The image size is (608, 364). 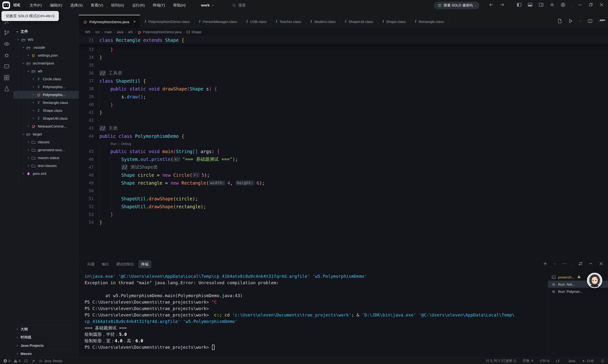 What do you see at coordinates (114, 144) in the screenshot?
I see `codelens-run-link: Run` at bounding box center [114, 144].